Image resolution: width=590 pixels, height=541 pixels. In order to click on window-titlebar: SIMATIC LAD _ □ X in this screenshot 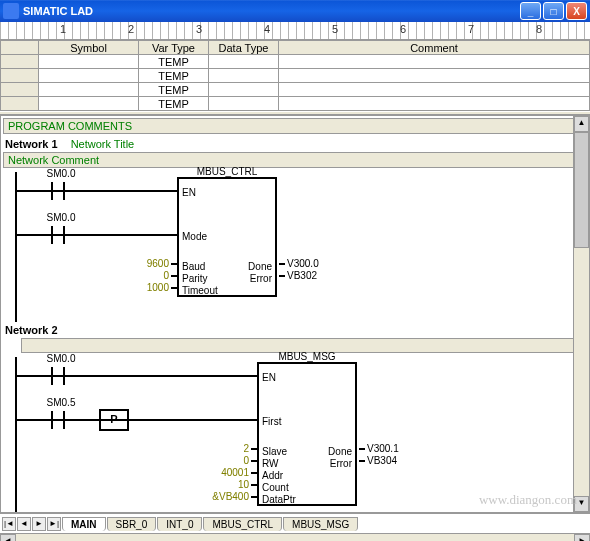, I will do `click(295, 11)`.